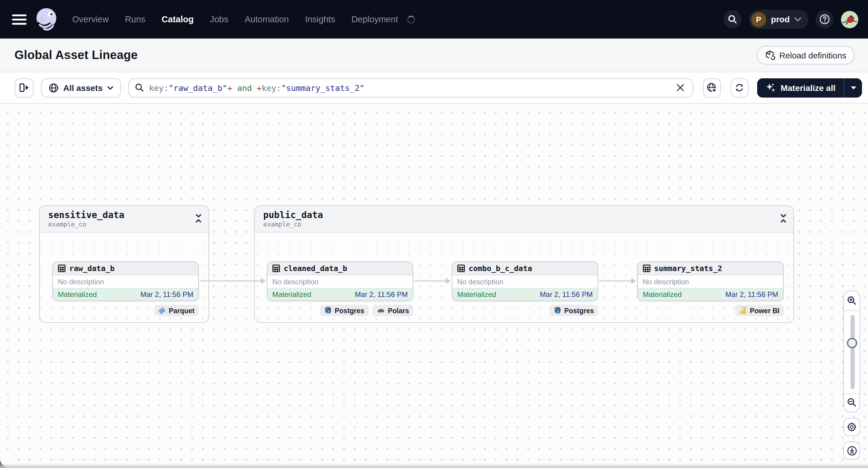 This screenshot has height=468, width=868. Describe the element at coordinates (198, 88) in the screenshot. I see `query-token: "raw_data_b"` at that location.